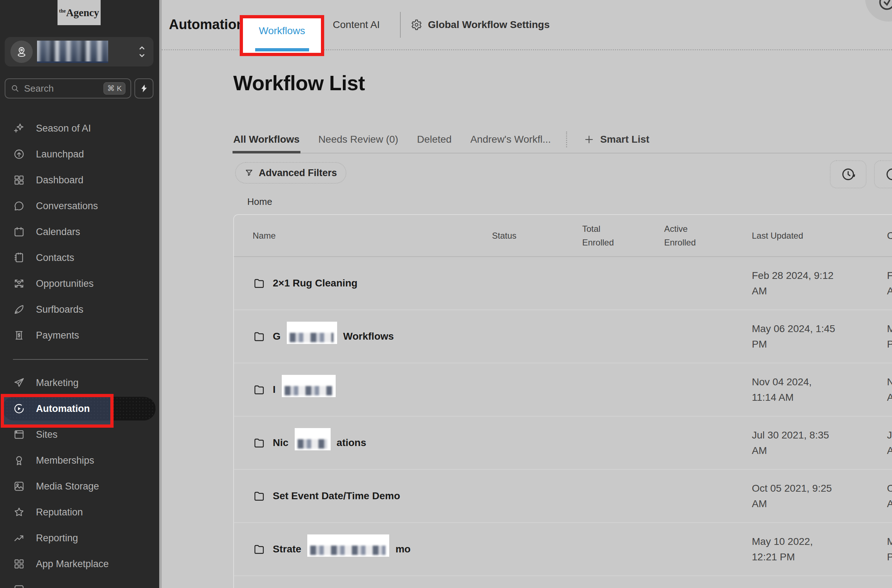  What do you see at coordinates (79, 180) in the screenshot?
I see `sidebar-item-dashboard: Dashboard` at bounding box center [79, 180].